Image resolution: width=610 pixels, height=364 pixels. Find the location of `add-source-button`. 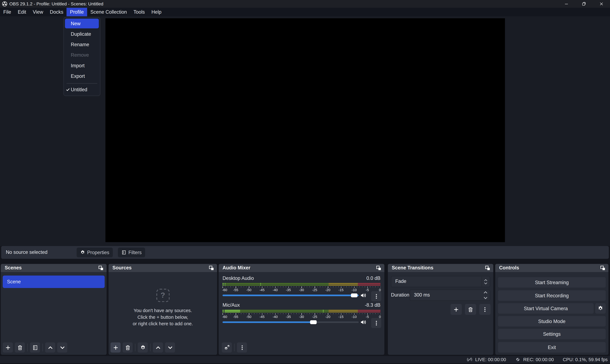

add-source-button is located at coordinates (115, 347).